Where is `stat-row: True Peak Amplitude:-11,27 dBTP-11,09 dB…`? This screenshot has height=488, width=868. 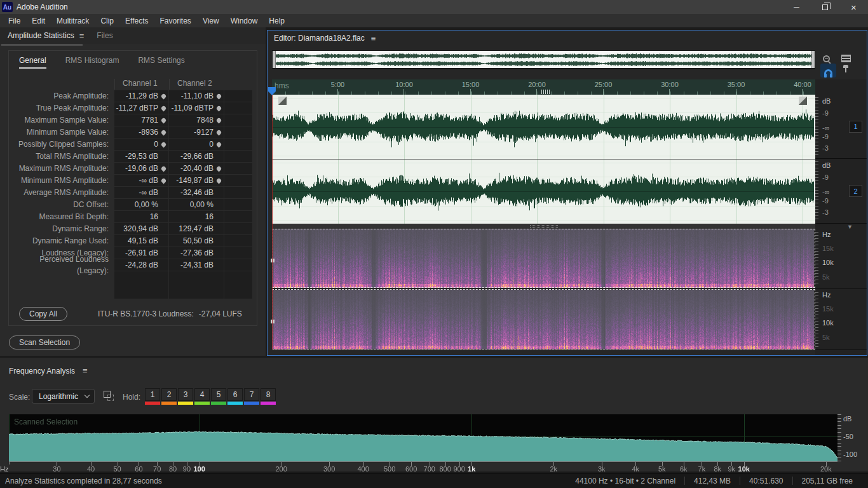 stat-row: True Peak Amplitude:-11,27 dBTP-11,09 dB… is located at coordinates (133, 108).